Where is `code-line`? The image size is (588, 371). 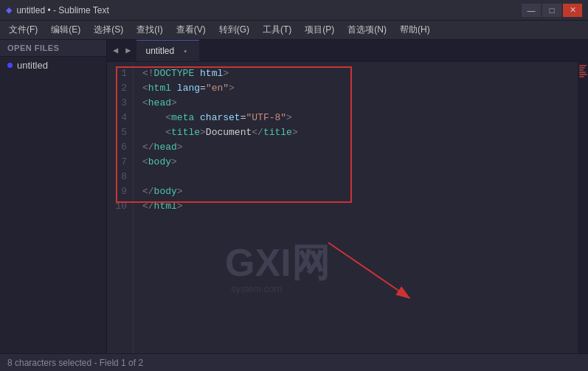 code-line is located at coordinates (356, 177).